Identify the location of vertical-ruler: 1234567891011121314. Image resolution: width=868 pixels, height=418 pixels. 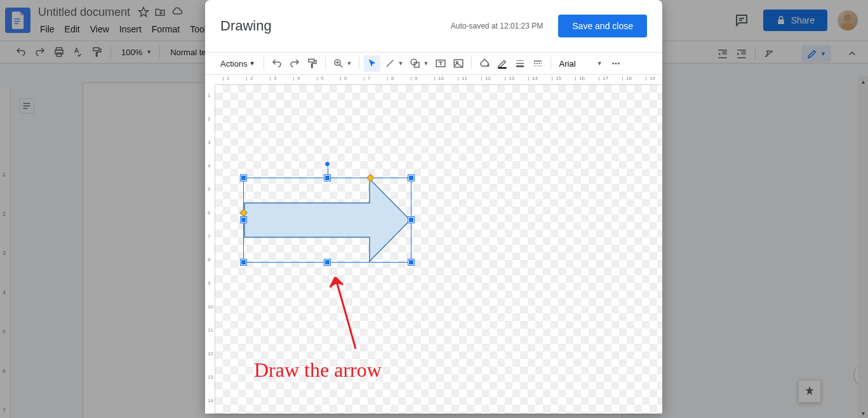
(210, 249).